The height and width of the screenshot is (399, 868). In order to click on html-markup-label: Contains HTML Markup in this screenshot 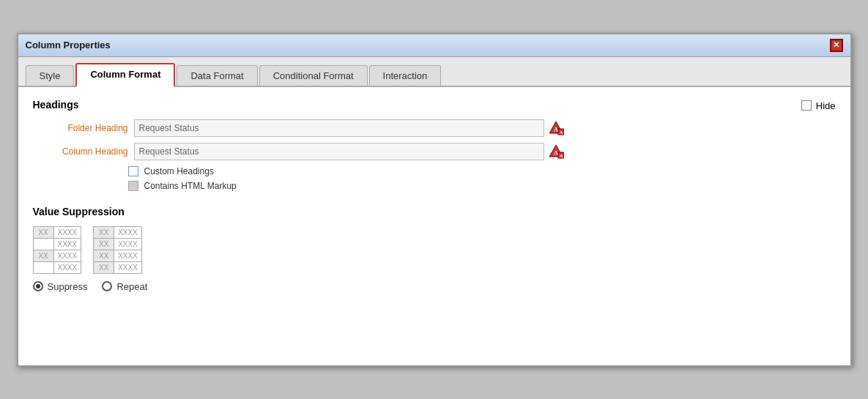, I will do `click(190, 186)`.